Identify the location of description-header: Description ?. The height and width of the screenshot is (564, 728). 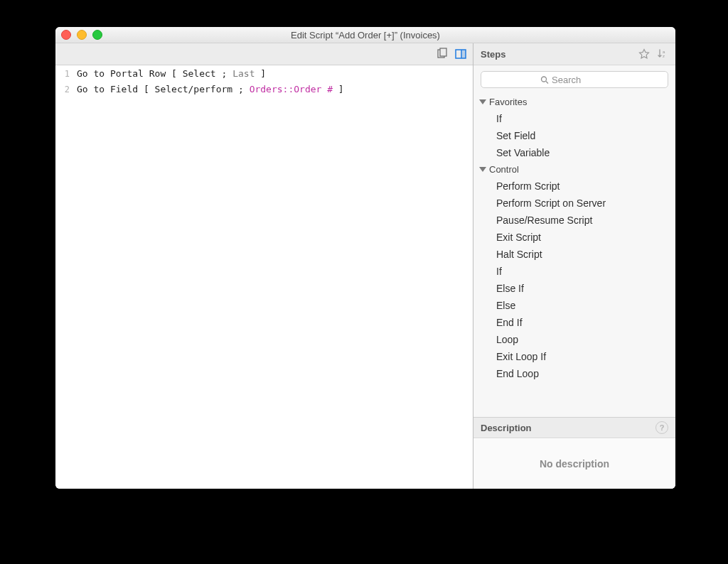
(574, 428).